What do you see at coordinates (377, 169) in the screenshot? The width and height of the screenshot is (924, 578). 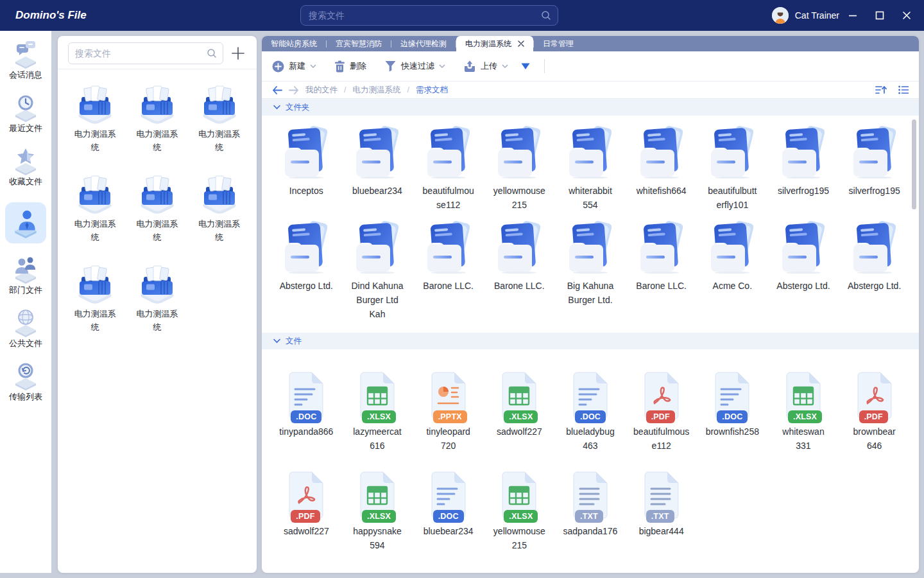 I see `folder-item: bluebear​234` at bounding box center [377, 169].